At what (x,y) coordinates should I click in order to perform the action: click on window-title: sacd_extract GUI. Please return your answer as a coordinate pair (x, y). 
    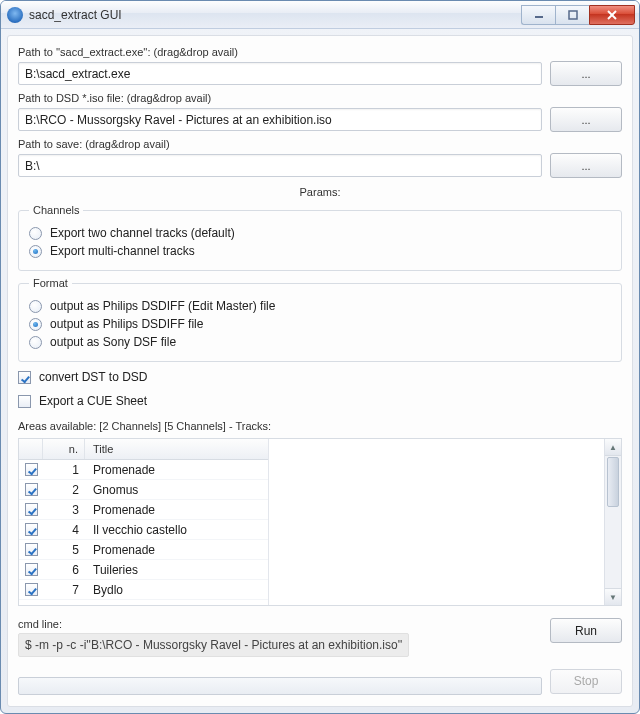
    Looking at the image, I should click on (76, 15).